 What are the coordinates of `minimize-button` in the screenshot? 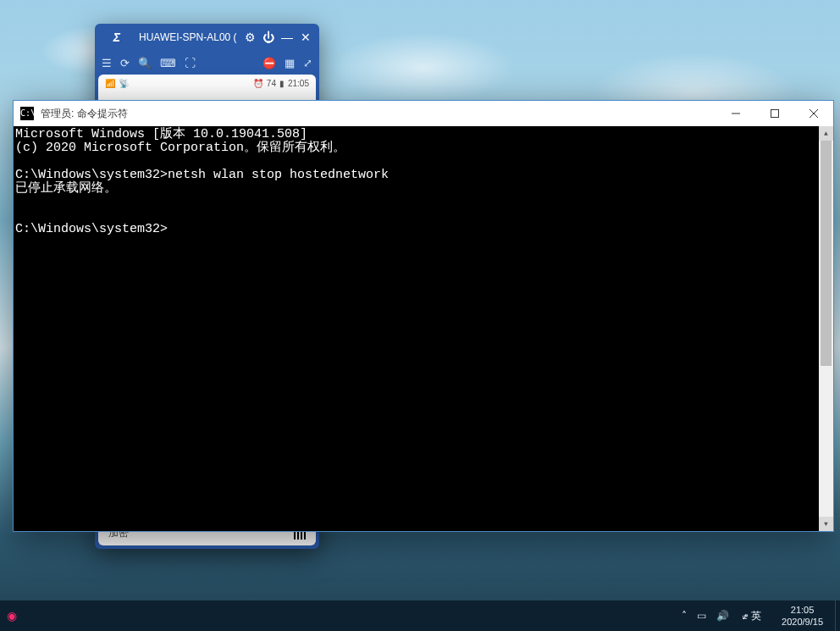 It's located at (736, 113).